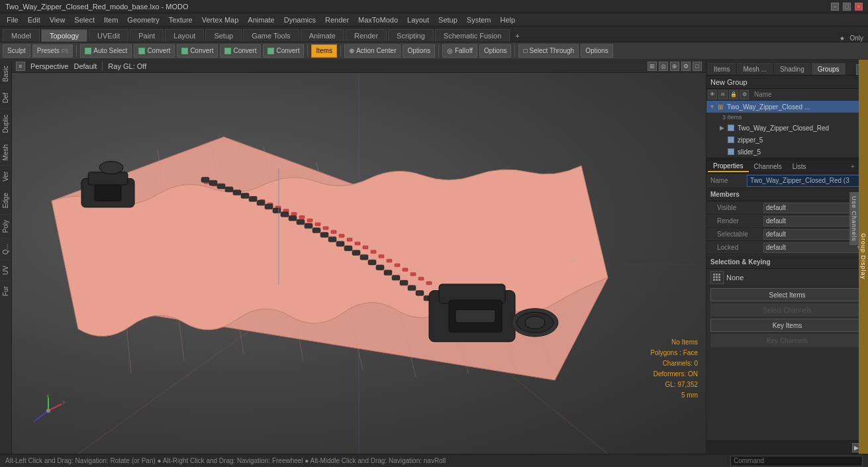 Image resolution: width=868 pixels, height=467 pixels. I want to click on props-tab-properties: Properties, so click(728, 167).